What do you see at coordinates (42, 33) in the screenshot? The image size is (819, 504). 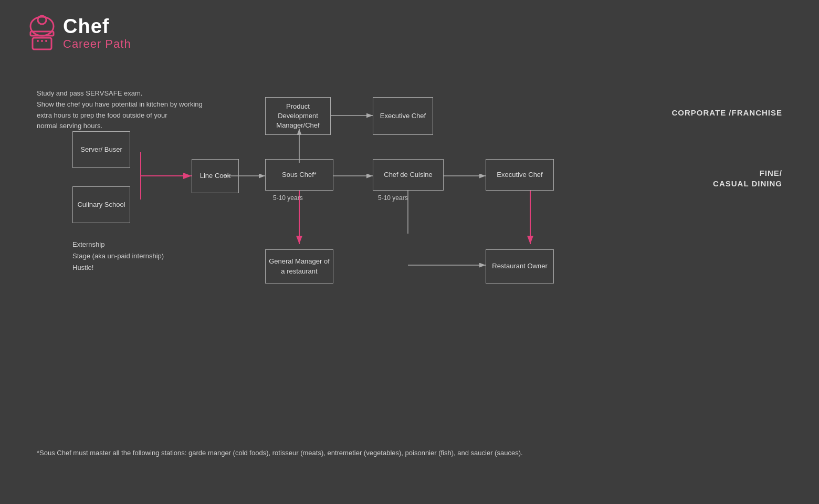 I see `logo-icon` at bounding box center [42, 33].